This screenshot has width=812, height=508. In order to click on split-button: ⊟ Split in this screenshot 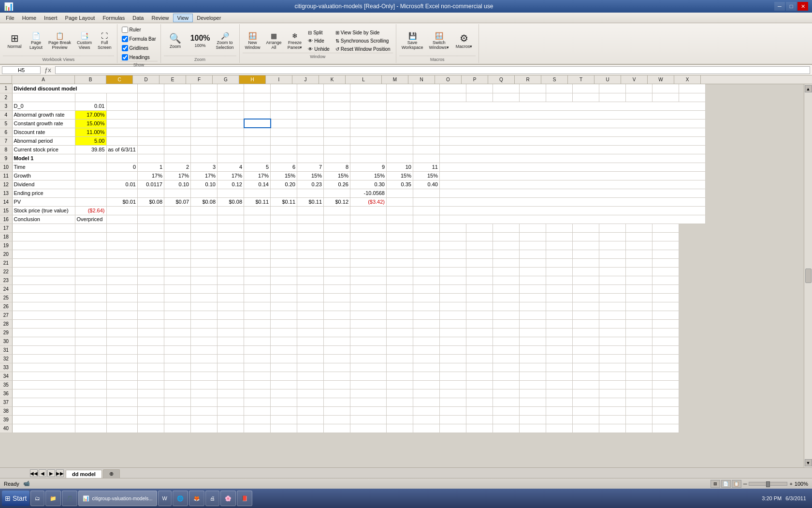, I will do `click(319, 33)`.